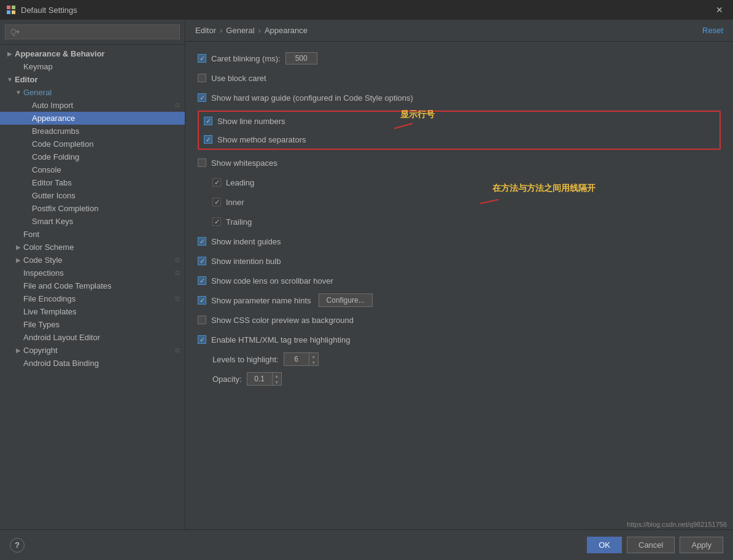 The height and width of the screenshot is (560, 733). I want to click on sidebar-item-editor-tabs: Editor Tabs, so click(92, 183).